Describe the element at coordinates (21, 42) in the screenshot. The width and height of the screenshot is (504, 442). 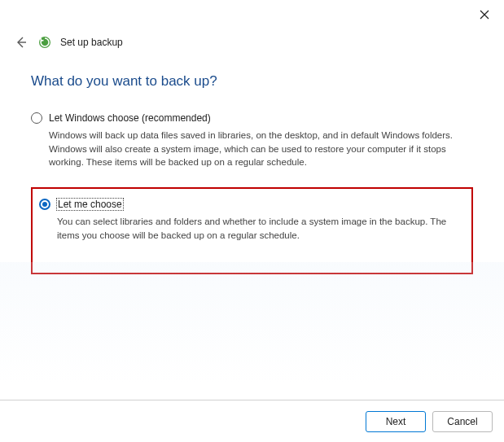
I see `back-button` at that location.